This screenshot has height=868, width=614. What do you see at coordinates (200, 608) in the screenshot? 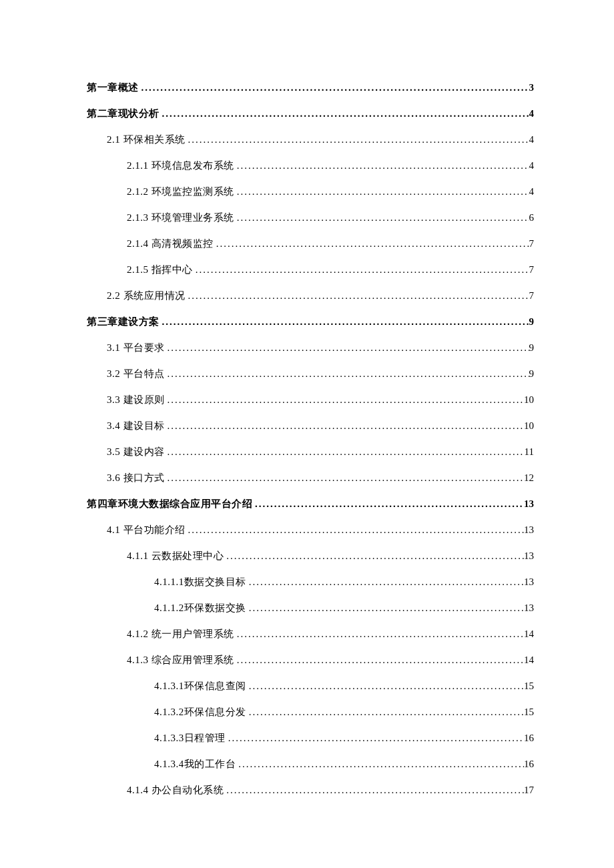
I see `toc-title: 4.1.1.2环保数据交换` at bounding box center [200, 608].